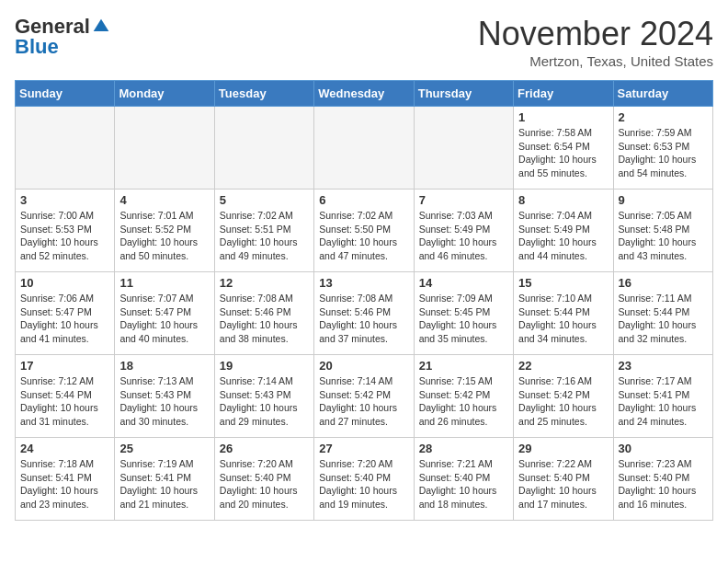 The height and width of the screenshot is (563, 728). I want to click on day-info: Sunrise: 7:07 AMSunset: 5:47 PMDaylight:…, so click(164, 318).